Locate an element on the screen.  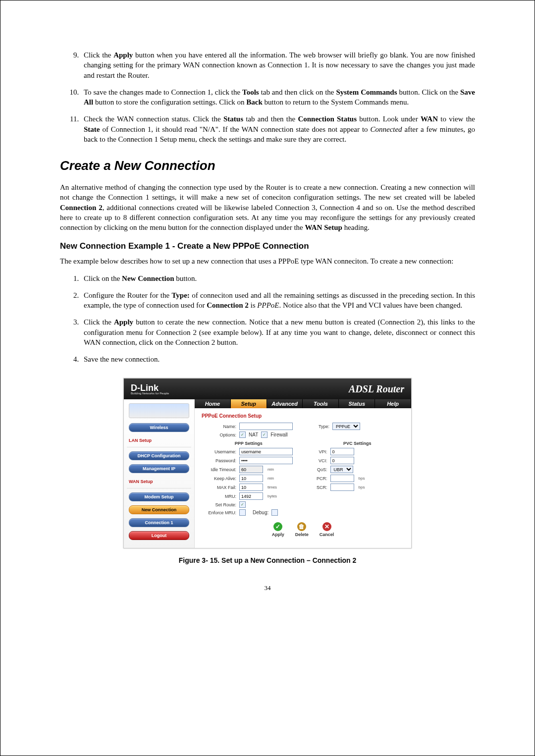
step-9: Click the Apply button when you have ent… is located at coordinates (278, 65).